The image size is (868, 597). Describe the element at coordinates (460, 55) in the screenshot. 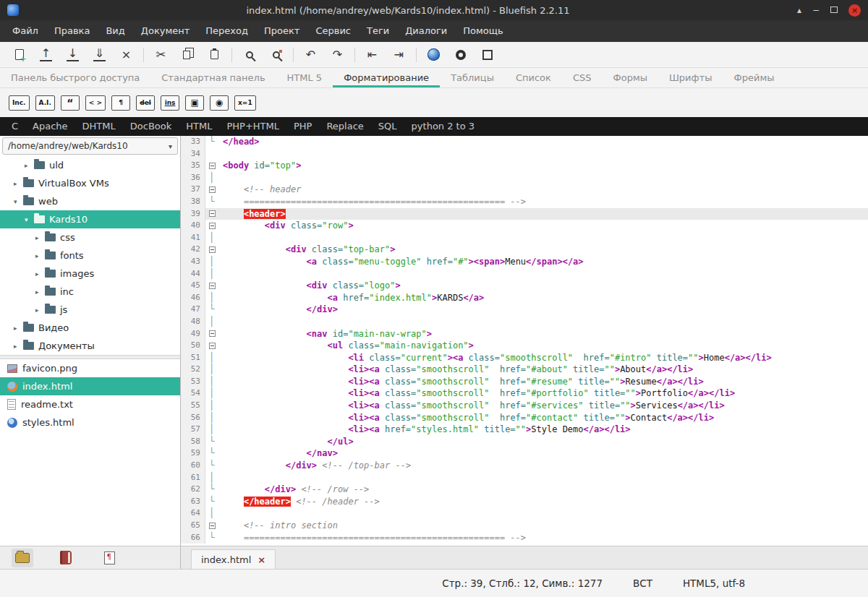

I see `external-commands-button` at that location.